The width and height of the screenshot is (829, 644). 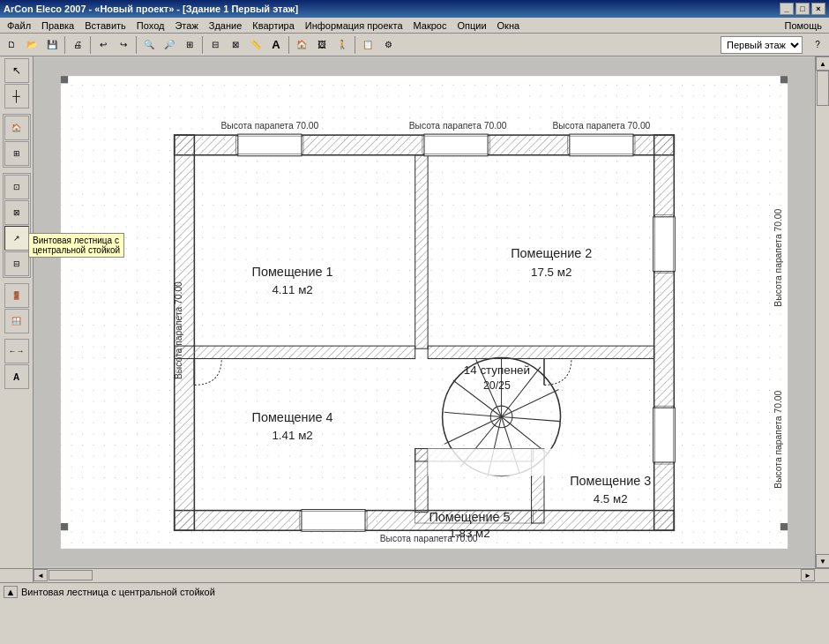 I want to click on title-text: ArCon Eleco 2007 - «Новый проект» - [Зда…, so click(x=392, y=9).